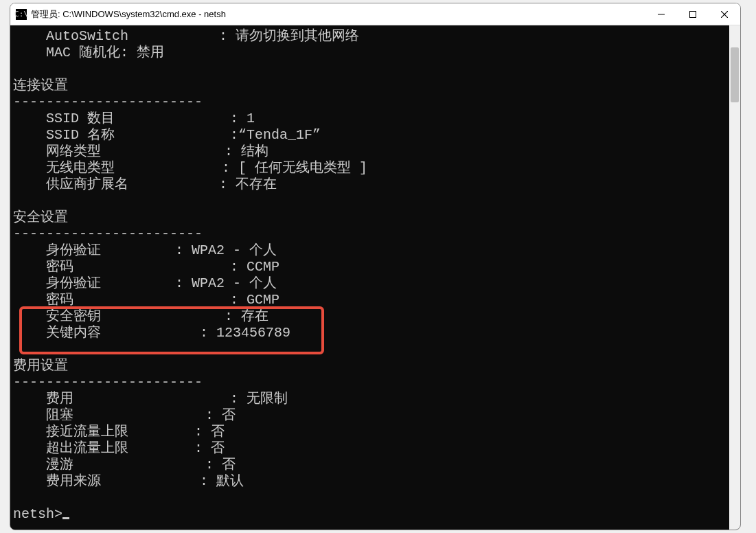 The width and height of the screenshot is (756, 533). Describe the element at coordinates (141, 316) in the screenshot. I see `output-line: 安全密钥 : 存在` at that location.